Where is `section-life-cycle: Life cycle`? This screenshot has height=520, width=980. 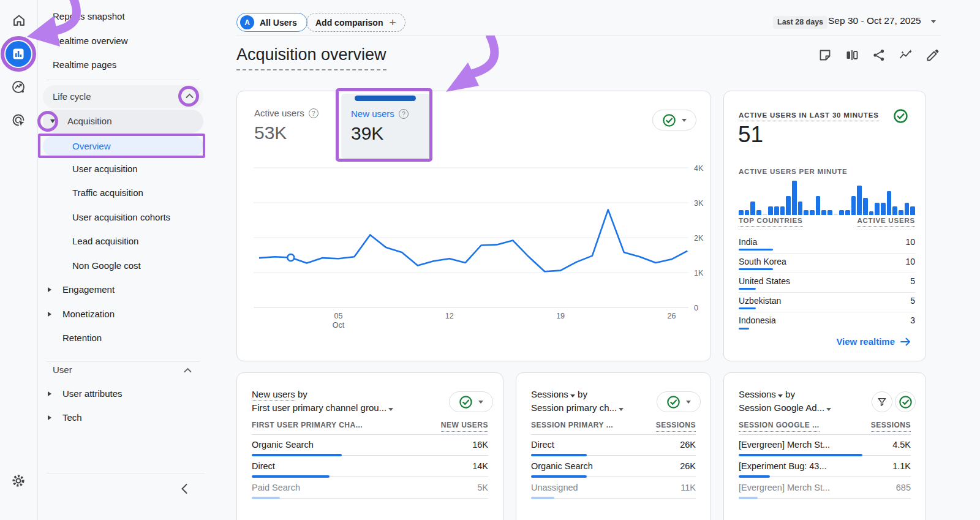 section-life-cycle: Life cycle is located at coordinates (123, 97).